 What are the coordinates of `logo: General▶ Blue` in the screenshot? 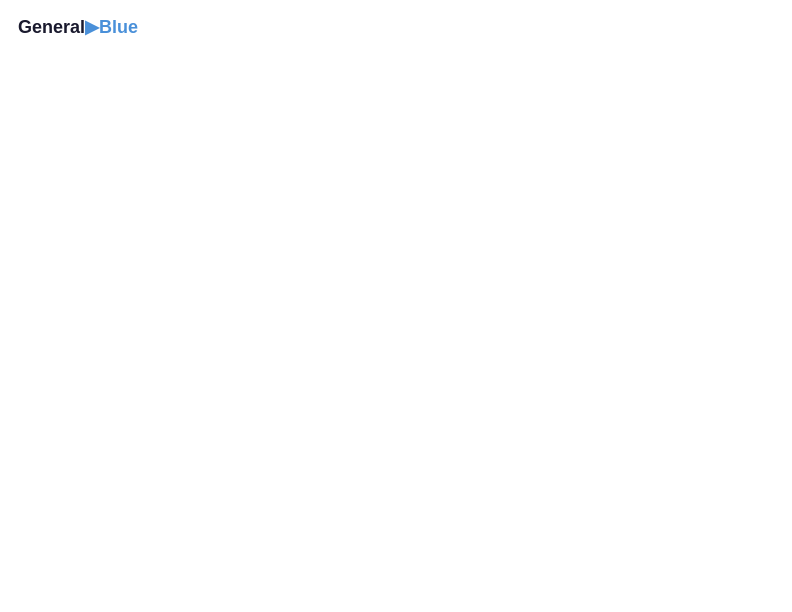 It's located at (78, 28).